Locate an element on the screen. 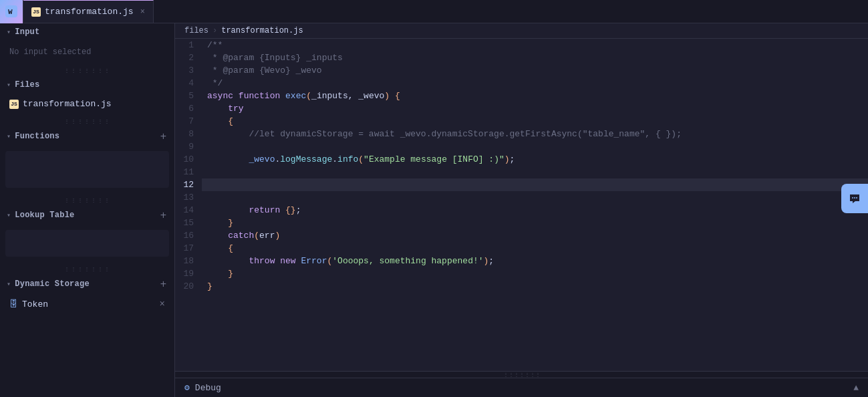  horizontal-scroll-handle: ⋮⋮⋮⋮⋮⋮⋮ is located at coordinates (521, 374).